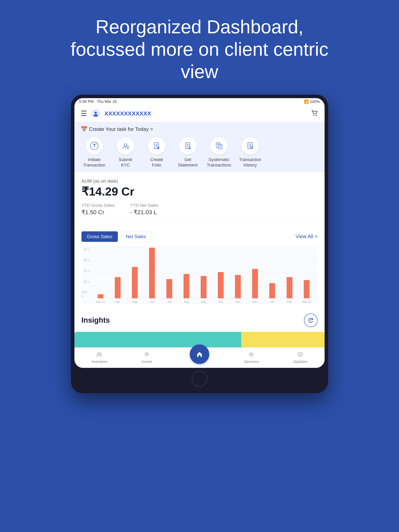  What do you see at coordinates (96, 114) in the screenshot?
I see `avatar` at bounding box center [96, 114].